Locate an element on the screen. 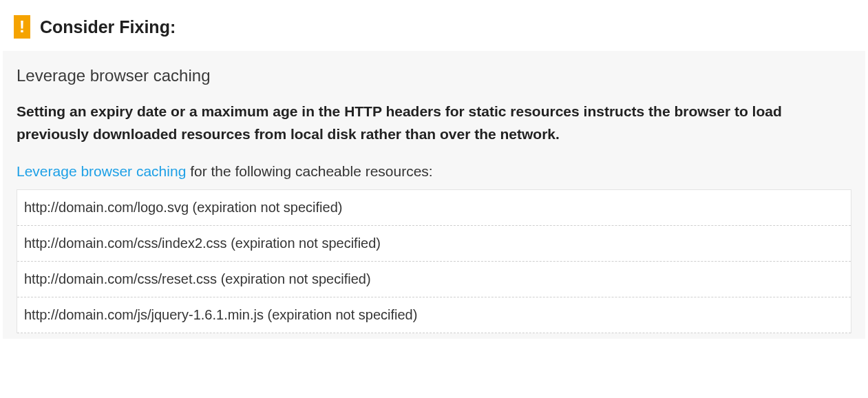 The height and width of the screenshot is (398, 868). list-item: http://domain.com/js/jquery-1.6.1.min.js… is located at coordinates (434, 315).